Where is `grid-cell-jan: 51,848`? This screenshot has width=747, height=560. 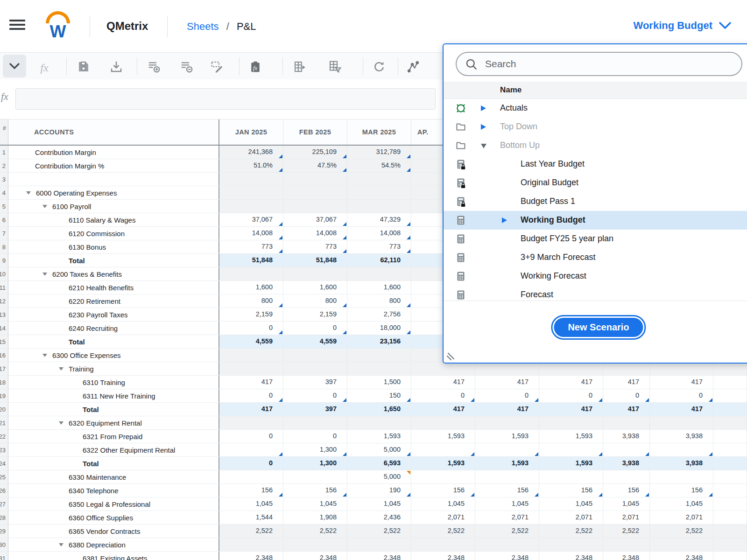
grid-cell-jan: 51,848 is located at coordinates (251, 260).